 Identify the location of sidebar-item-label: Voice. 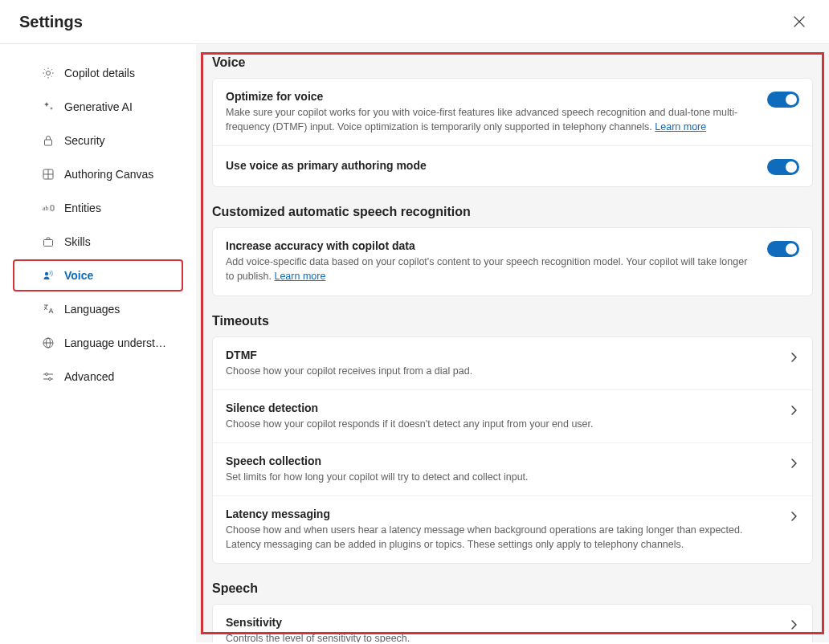
(79, 275).